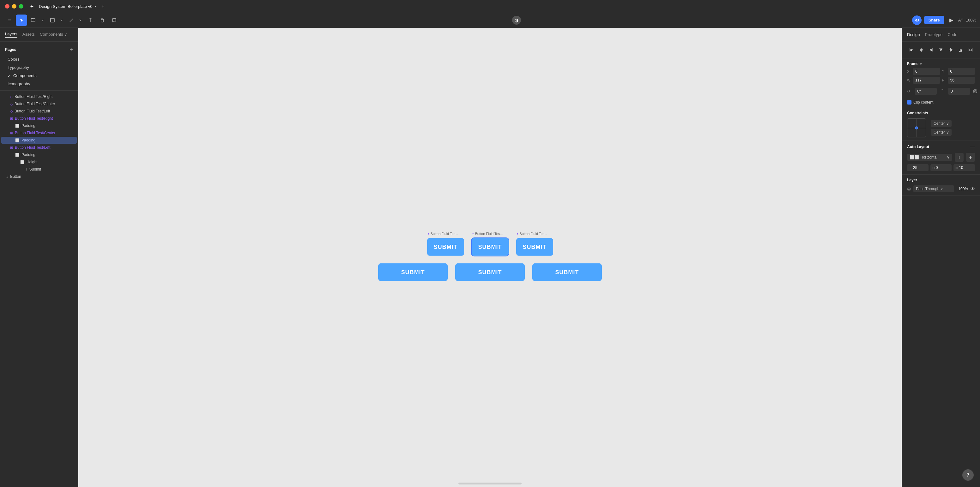 This screenshot has height=487, width=980. I want to click on select-tool-button, so click(21, 20).